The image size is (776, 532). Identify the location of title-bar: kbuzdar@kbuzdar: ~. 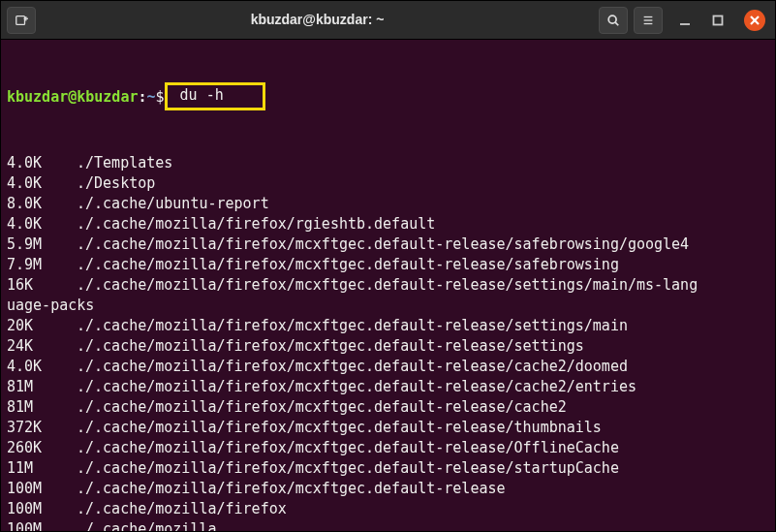
(388, 20).